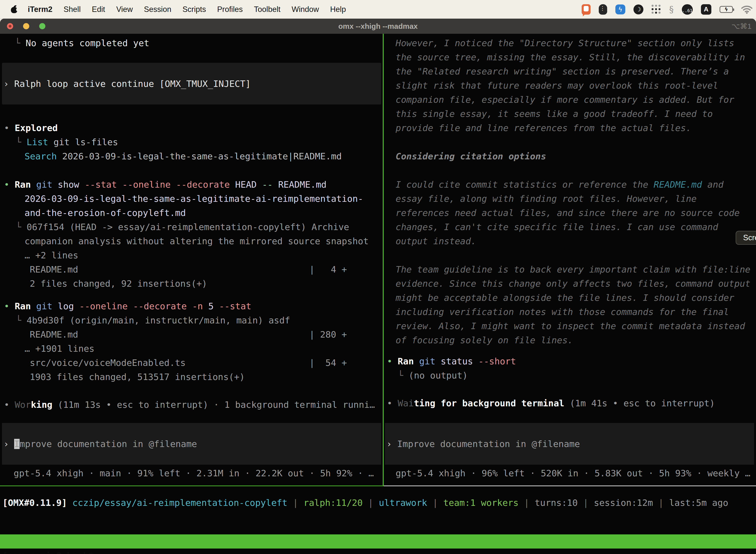  I want to click on terminal-line: this single essay, it seems like a good …, so click(570, 114).